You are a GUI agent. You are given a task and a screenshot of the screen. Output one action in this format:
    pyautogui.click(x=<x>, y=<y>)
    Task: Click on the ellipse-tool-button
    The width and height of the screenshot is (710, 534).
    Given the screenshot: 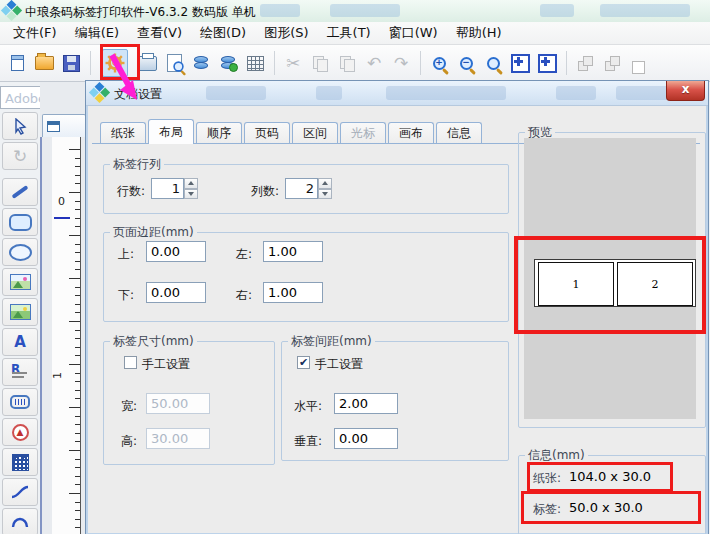 What is the action you would take?
    pyautogui.click(x=20, y=252)
    